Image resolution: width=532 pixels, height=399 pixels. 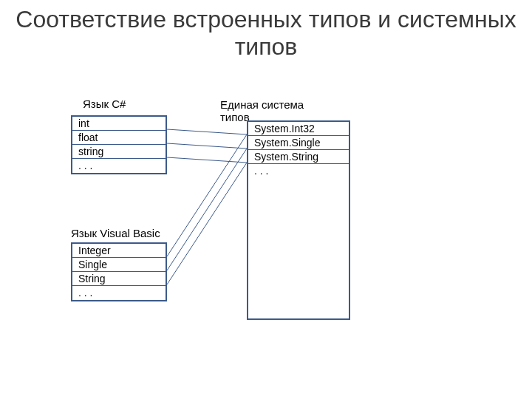 What do you see at coordinates (299, 143) in the screenshot?
I see `cts-row: System.Single` at bounding box center [299, 143].